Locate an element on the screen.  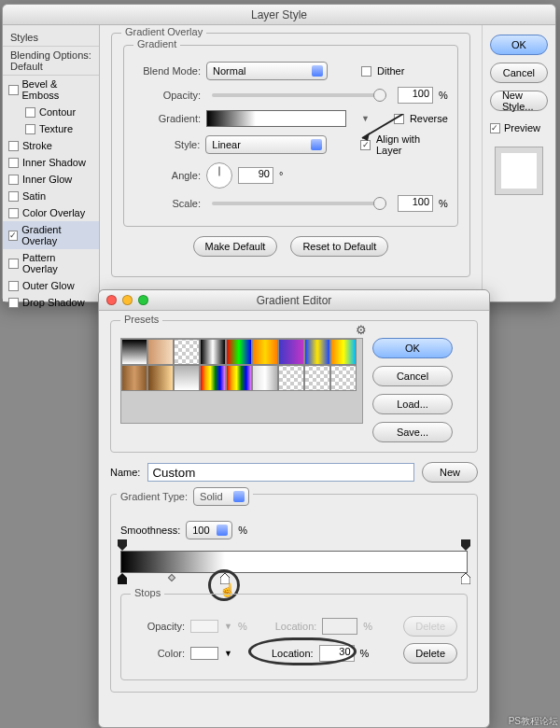
scale-input: 100 is located at coordinates (415, 203).